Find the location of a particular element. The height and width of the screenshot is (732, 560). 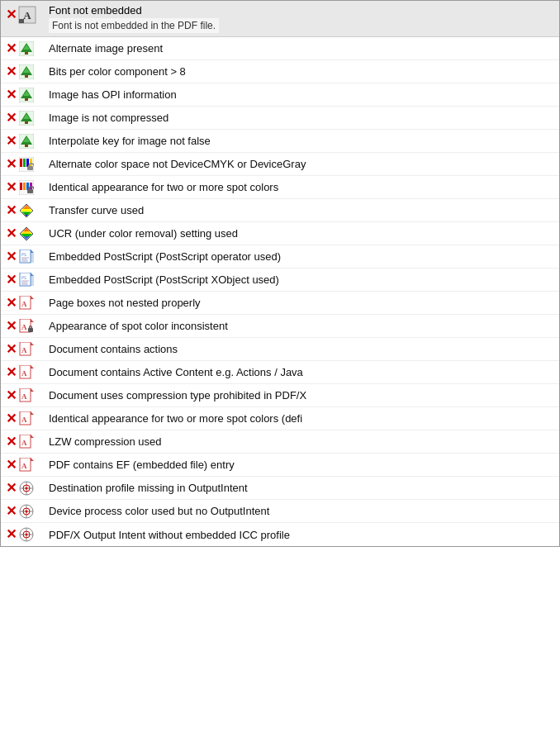

header-row: ✕ A Font not embedded Font is not embedd… is located at coordinates (280, 19).